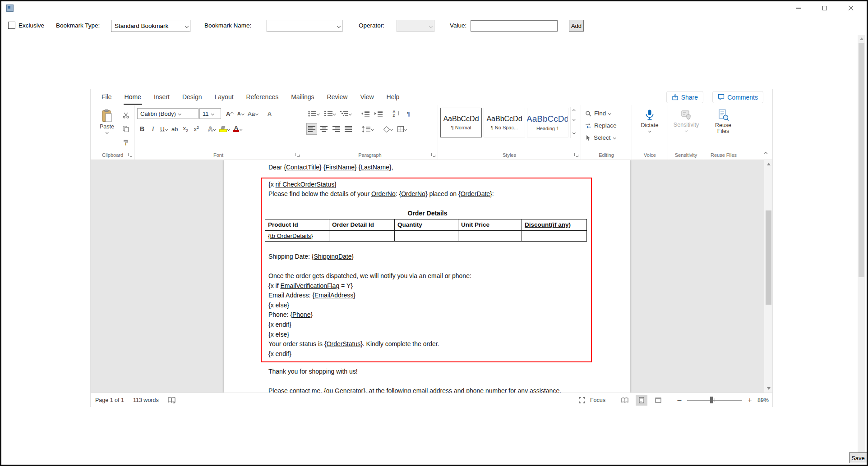  What do you see at coordinates (434, 155) in the screenshot?
I see `paragraph-dialog-launcher` at bounding box center [434, 155].